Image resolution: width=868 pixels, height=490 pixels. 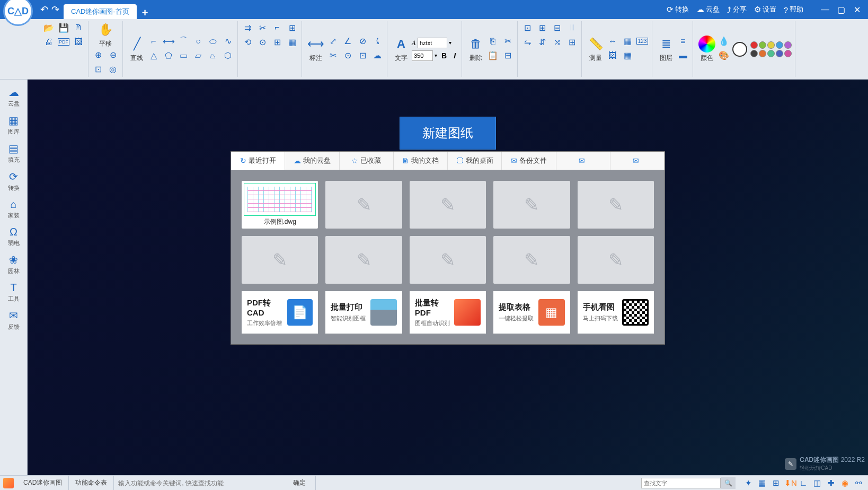 What do you see at coordinates (527, 42) in the screenshot?
I see `mirror-h-icon: ⇋` at bounding box center [527, 42].